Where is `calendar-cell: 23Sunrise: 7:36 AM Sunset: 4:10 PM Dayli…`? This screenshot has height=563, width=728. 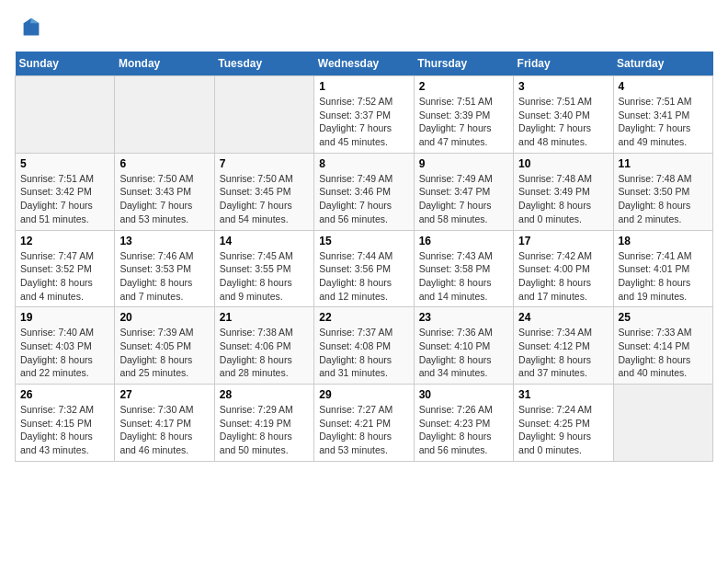
calendar-cell: 23Sunrise: 7:36 AM Sunset: 4:10 PM Dayli… is located at coordinates (463, 346).